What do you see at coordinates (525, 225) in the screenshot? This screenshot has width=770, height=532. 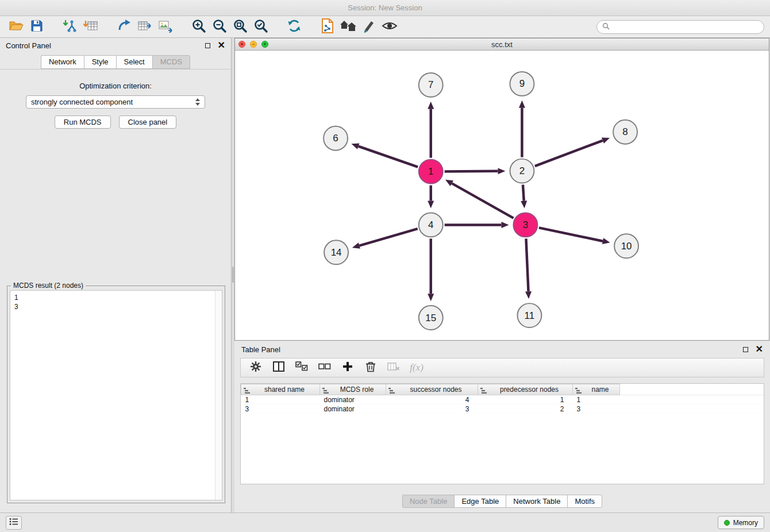 I see `graph-node-label-3: 3` at bounding box center [525, 225].